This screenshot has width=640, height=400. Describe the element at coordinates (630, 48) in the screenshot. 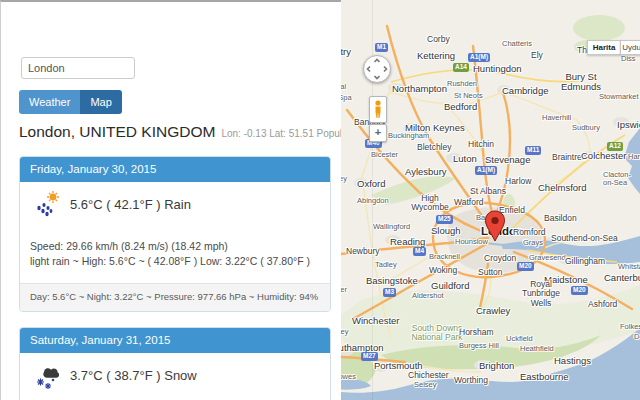

I see `maptype-satellite-button: Uydu` at that location.